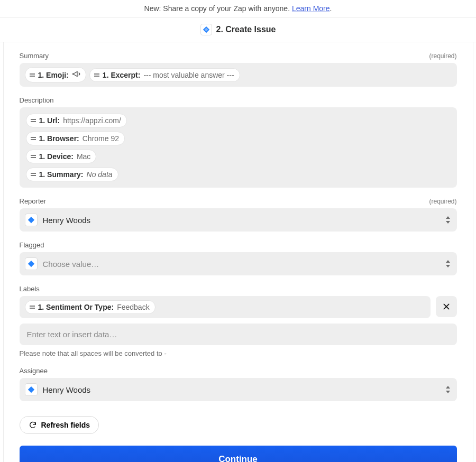  I want to click on pill-value: --- most valuable answer ---, so click(188, 75).